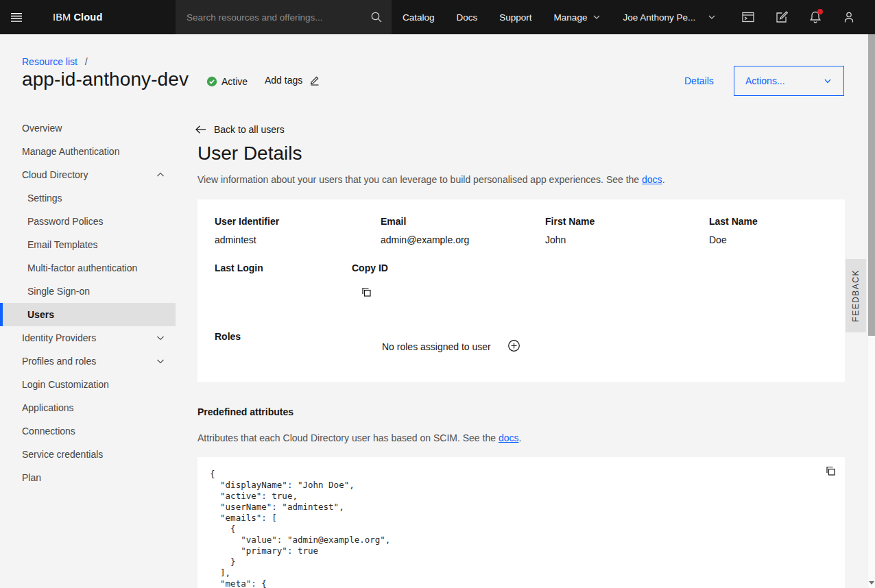 This screenshot has width=875, height=588. Describe the element at coordinates (88, 384) in the screenshot. I see `sidebar-item-login-customization: Login Customization` at that location.